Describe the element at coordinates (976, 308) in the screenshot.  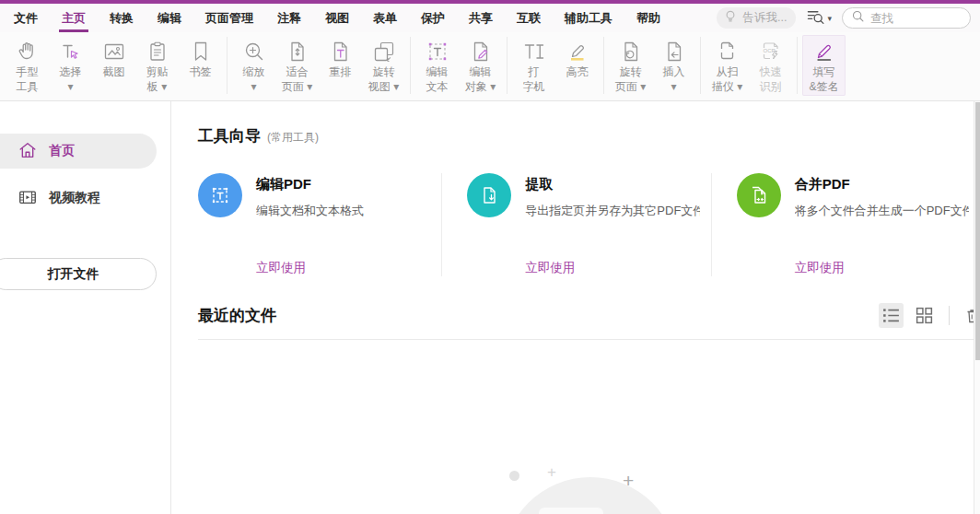
I see `vertical-scrollbar` at that location.